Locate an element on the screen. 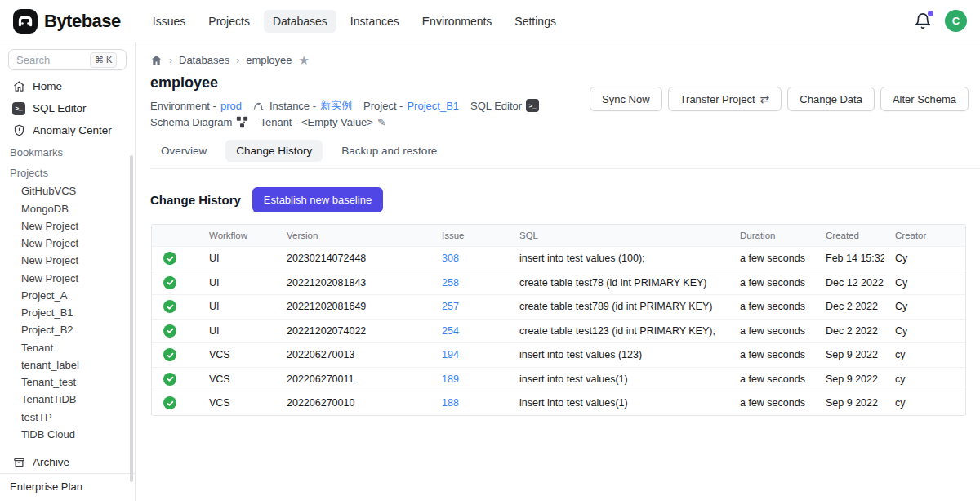 The image size is (980, 501). nav-instances: Instances is located at coordinates (375, 21).